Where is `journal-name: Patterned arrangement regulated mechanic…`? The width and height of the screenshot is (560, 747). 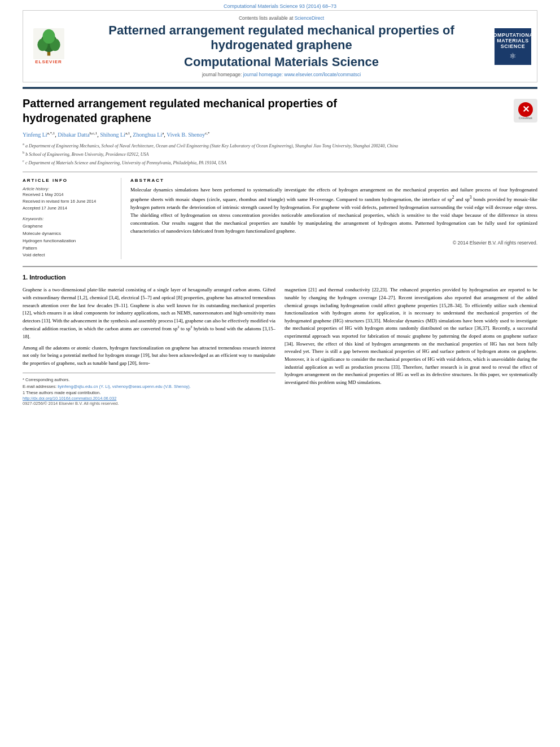
journal-name: Patterned arrangement regulated mechanic… is located at coordinates (281, 38).